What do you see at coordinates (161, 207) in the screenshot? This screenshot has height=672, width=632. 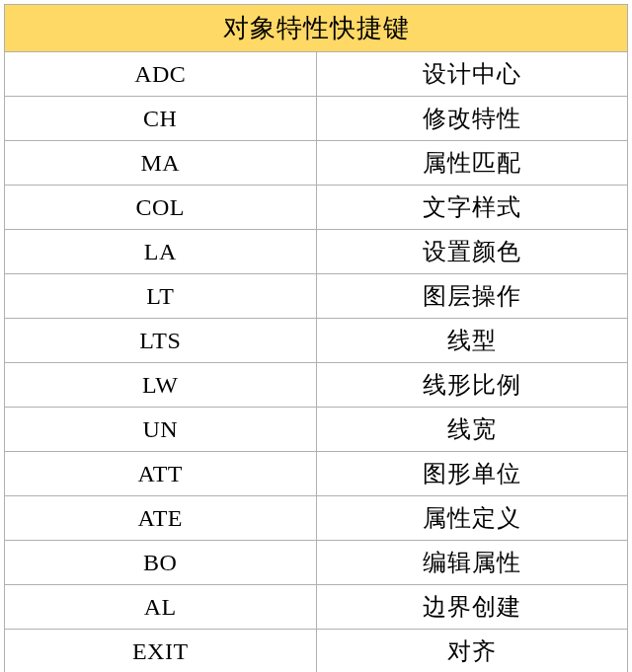 I see `shortcut-cell: COL` at bounding box center [161, 207].